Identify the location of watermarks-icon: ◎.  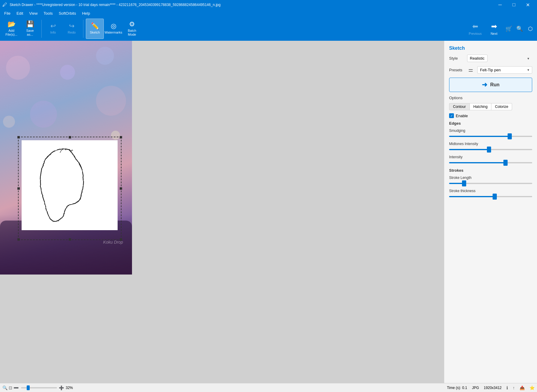
(113, 26).